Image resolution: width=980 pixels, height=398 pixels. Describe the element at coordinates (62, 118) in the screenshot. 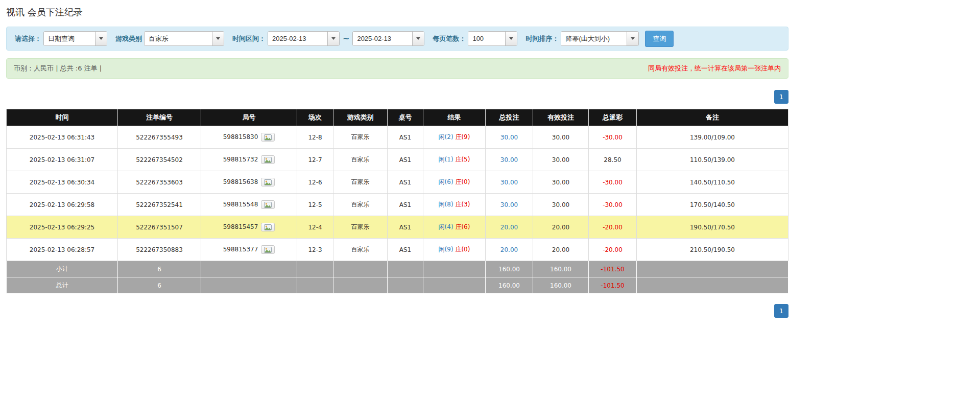

I see `column-header: 时间` at that location.